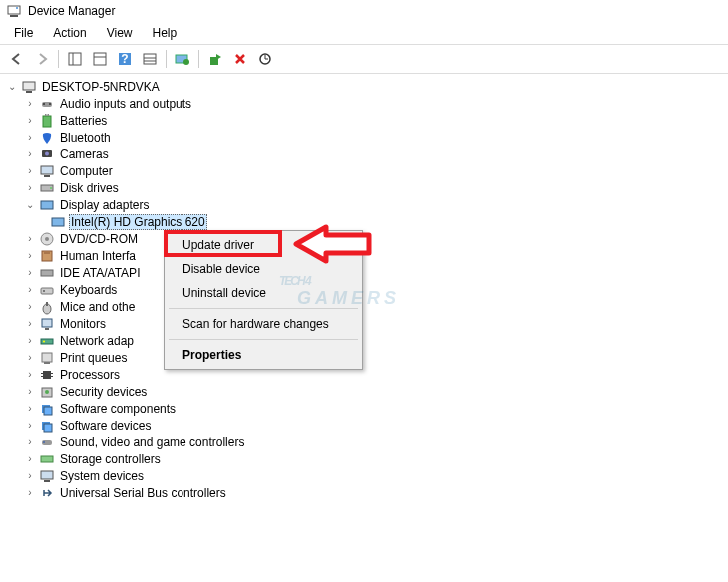 Image resolution: width=728 pixels, height=582 pixels. Describe the element at coordinates (70, 33) in the screenshot. I see `menu-action: Action` at that location.